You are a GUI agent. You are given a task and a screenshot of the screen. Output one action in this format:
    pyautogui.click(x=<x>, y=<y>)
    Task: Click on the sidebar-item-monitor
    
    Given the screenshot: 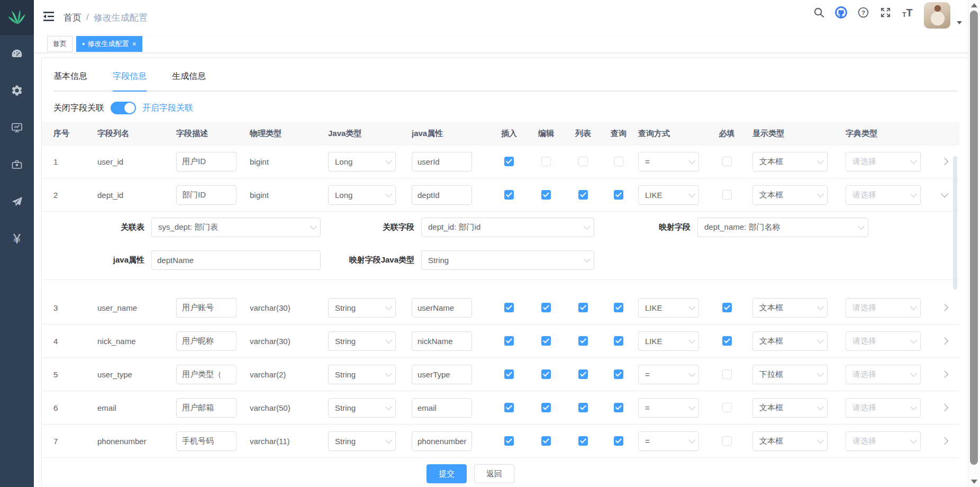 What is the action you would take?
    pyautogui.click(x=17, y=128)
    